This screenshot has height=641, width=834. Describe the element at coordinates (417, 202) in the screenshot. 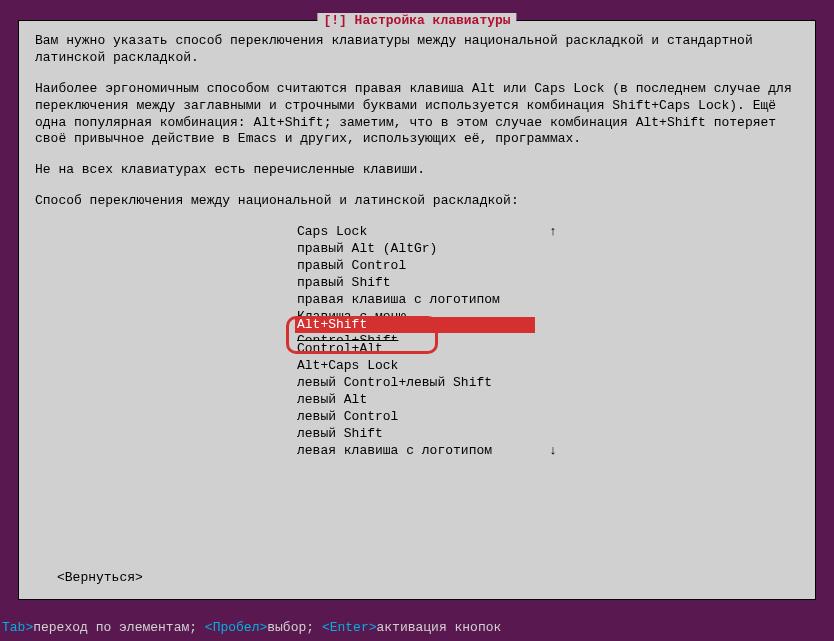

I see `prompt-label: Способ переключения между национальной и…` at that location.